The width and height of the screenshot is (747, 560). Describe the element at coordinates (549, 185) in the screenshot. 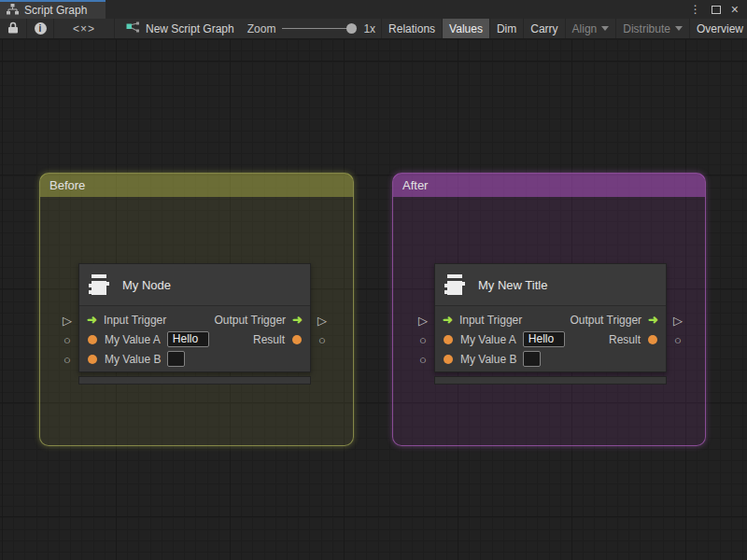

I see `group-after-header: After` at that location.